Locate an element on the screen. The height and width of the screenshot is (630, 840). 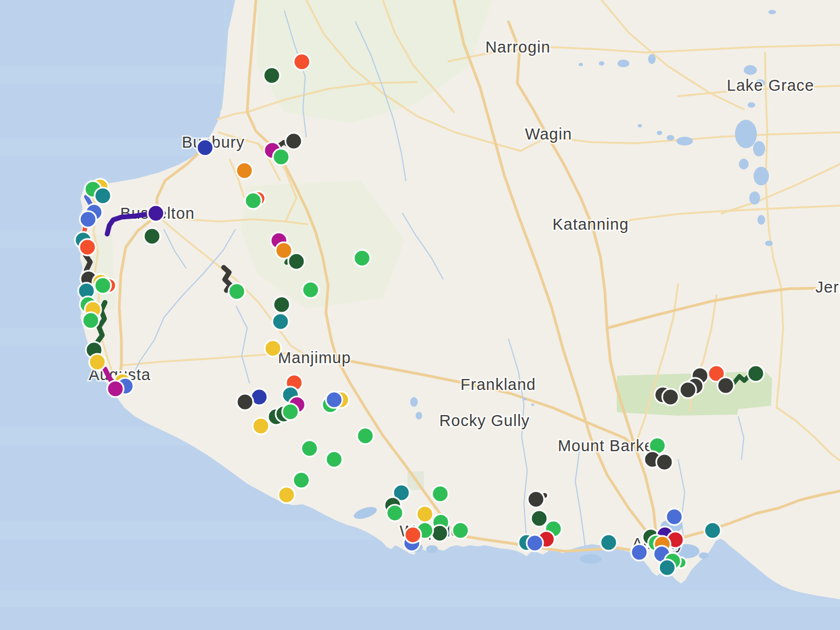
town-label-mount-barker: Mount Barker is located at coordinates (609, 446).